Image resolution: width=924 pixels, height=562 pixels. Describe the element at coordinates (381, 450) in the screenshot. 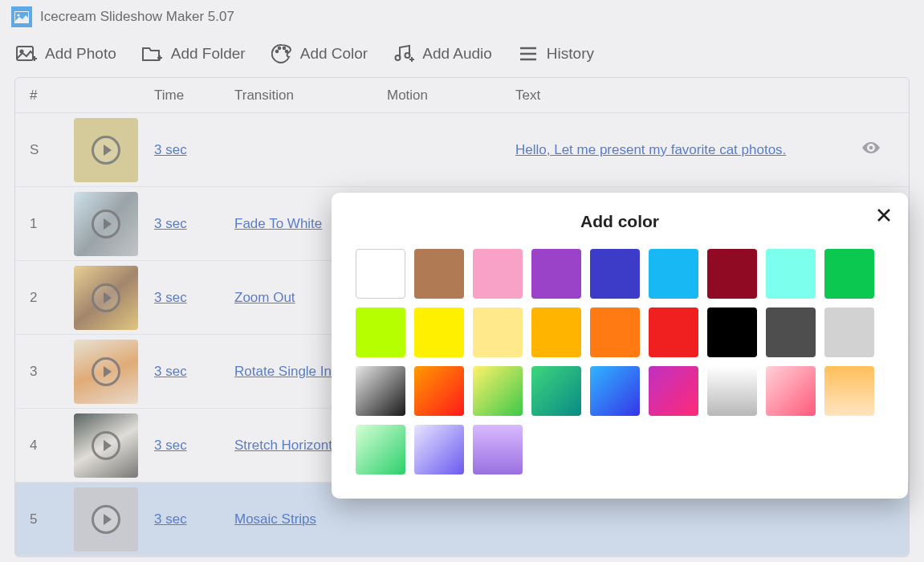

I see `color-swatch-grad-mint` at that location.